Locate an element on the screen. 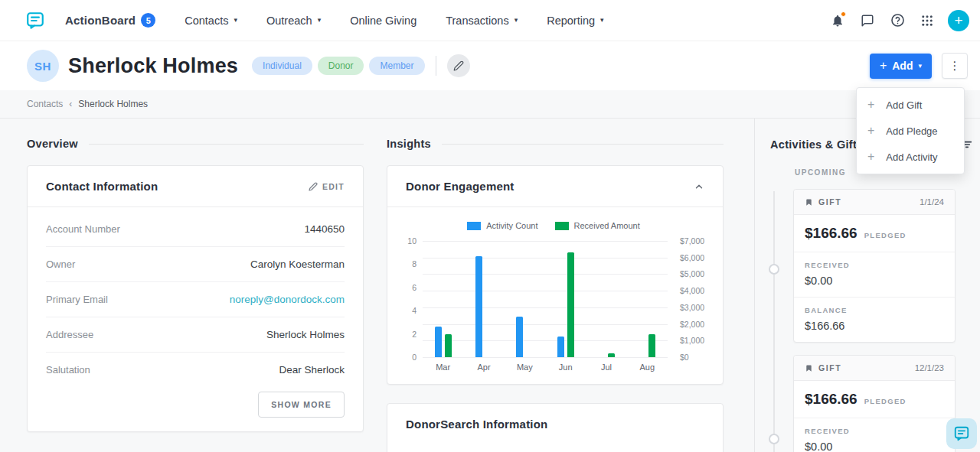 This screenshot has height=452, width=980. menu-item-label: Add Activity is located at coordinates (911, 158).